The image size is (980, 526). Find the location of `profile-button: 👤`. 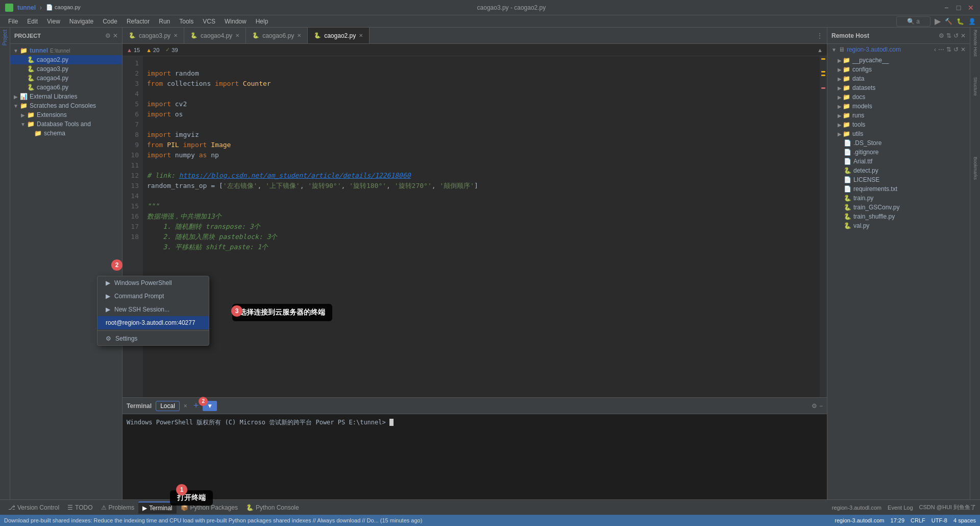

profile-button: 👤 is located at coordinates (972, 21).